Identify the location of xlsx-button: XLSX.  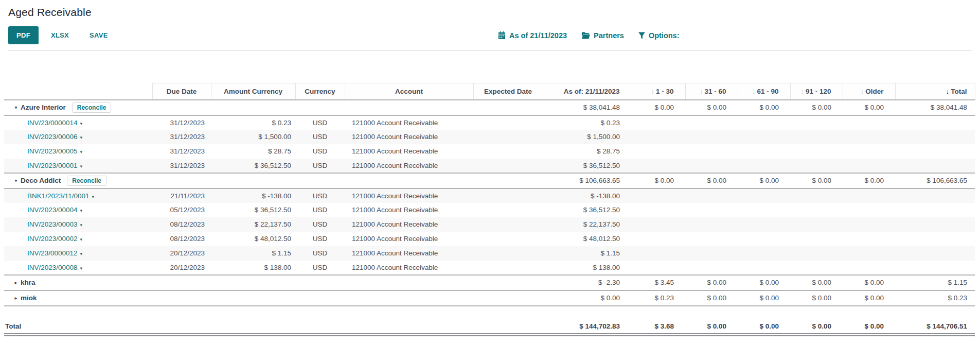
(60, 35).